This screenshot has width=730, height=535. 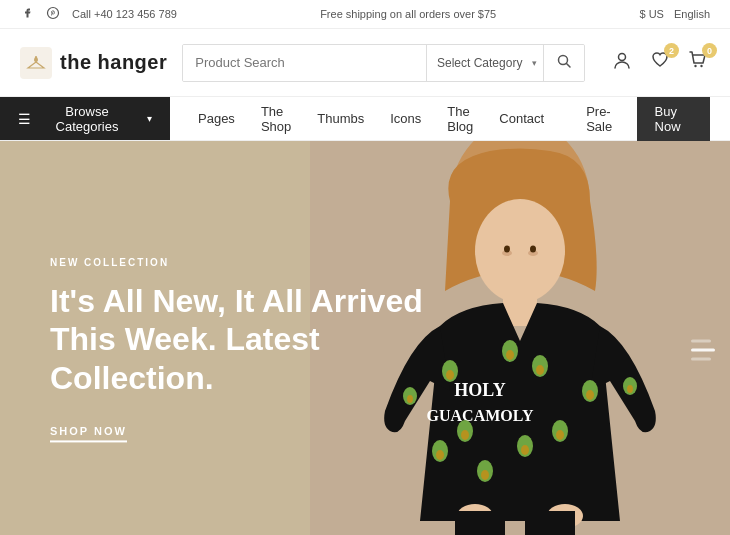 What do you see at coordinates (564, 63) in the screenshot?
I see `search-button` at bounding box center [564, 63].